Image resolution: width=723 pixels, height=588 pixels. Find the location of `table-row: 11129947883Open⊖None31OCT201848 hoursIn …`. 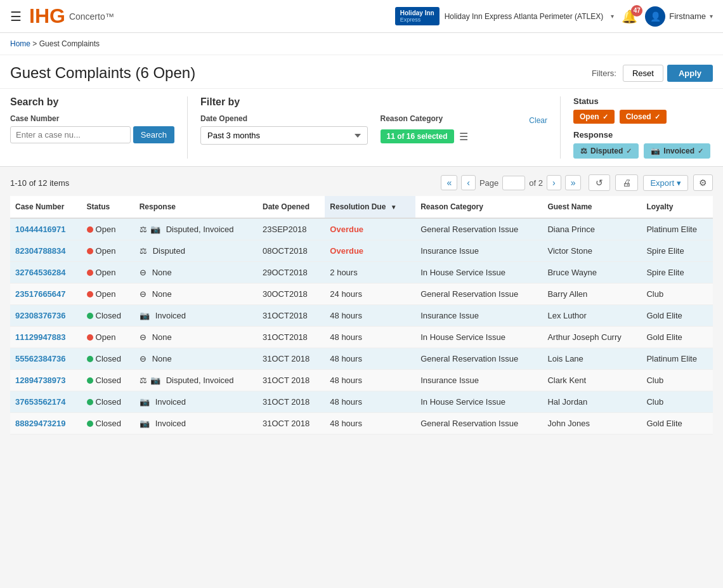

table-row: 11129947883Open⊖None31OCT201848 hoursIn … is located at coordinates (362, 337).